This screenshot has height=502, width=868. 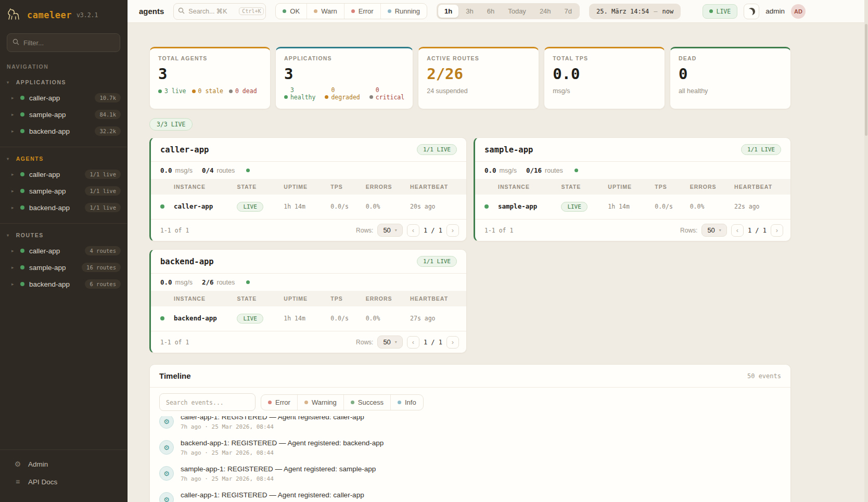 I want to click on rows-per-page-value: 50, so click(x=387, y=342).